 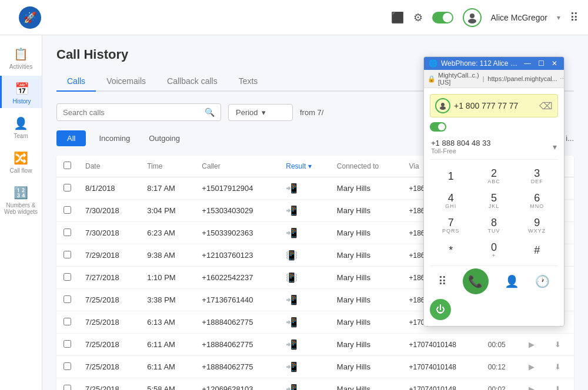 I want to click on date-cell: 7/25/2018, so click(x=109, y=300).